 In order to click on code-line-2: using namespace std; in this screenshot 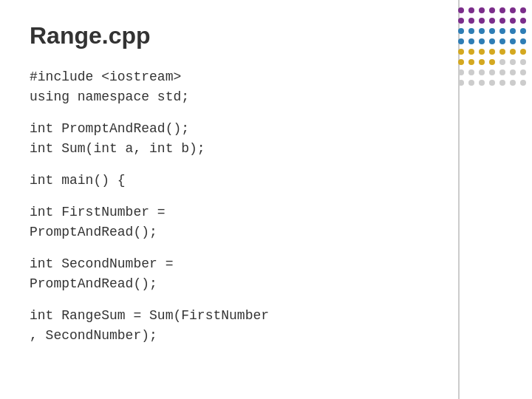, I will do `click(266, 98)`.